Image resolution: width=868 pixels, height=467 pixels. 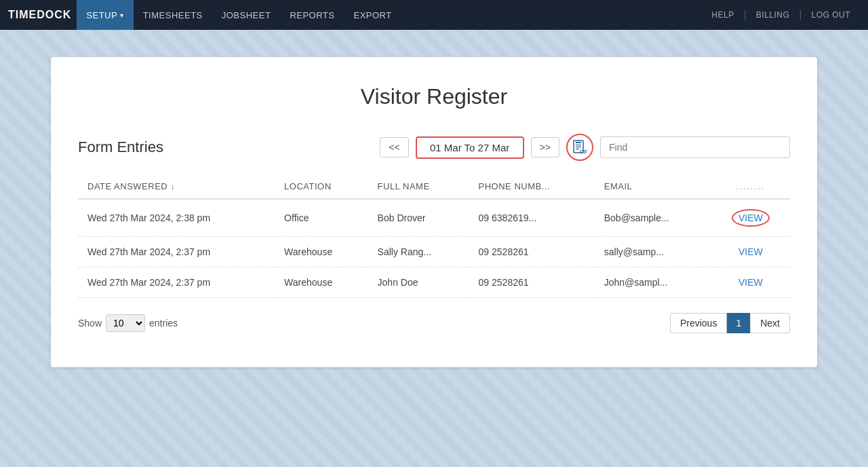 What do you see at coordinates (163, 323) in the screenshot?
I see `entries-label: entries` at bounding box center [163, 323].